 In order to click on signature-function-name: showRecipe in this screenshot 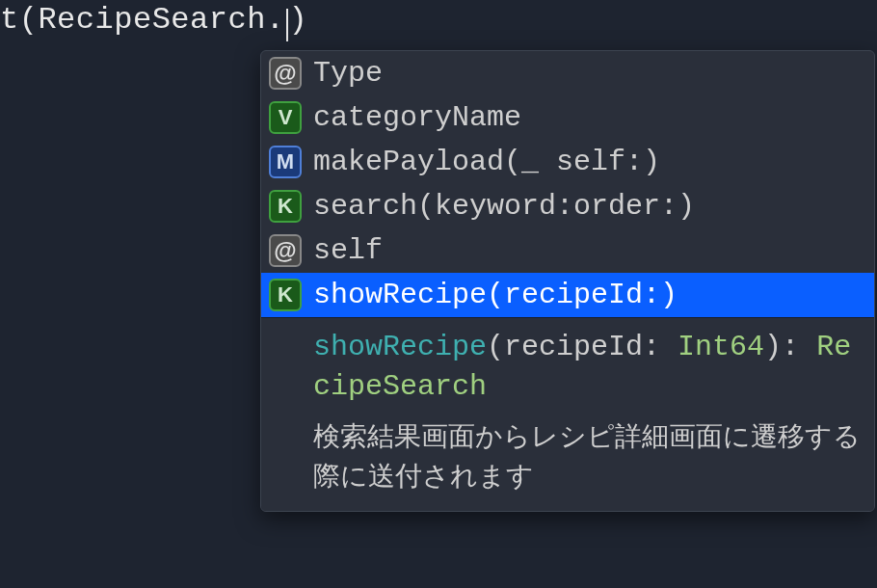, I will do `click(400, 347)`.